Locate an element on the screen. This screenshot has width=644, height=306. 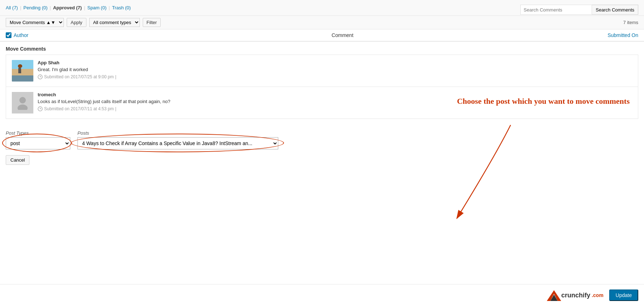
comment-text-2: Looks as if toLevel(String) just calls i… is located at coordinates (335, 101).